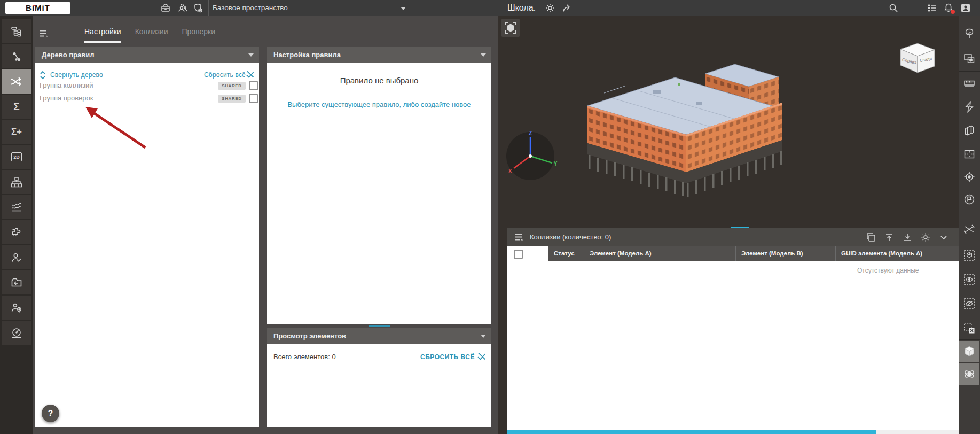 This screenshot has height=434, width=980. I want to click on flash-collision-icon, so click(969, 107).